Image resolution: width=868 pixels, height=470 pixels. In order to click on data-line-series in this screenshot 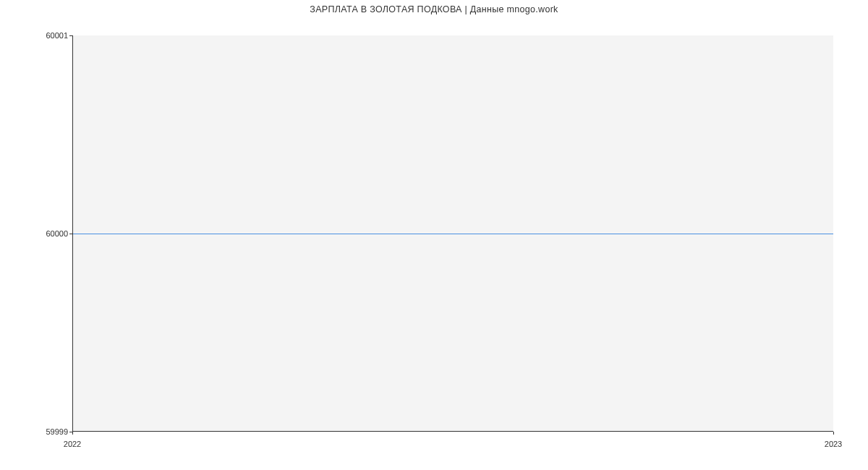, I will do `click(453, 234)`.